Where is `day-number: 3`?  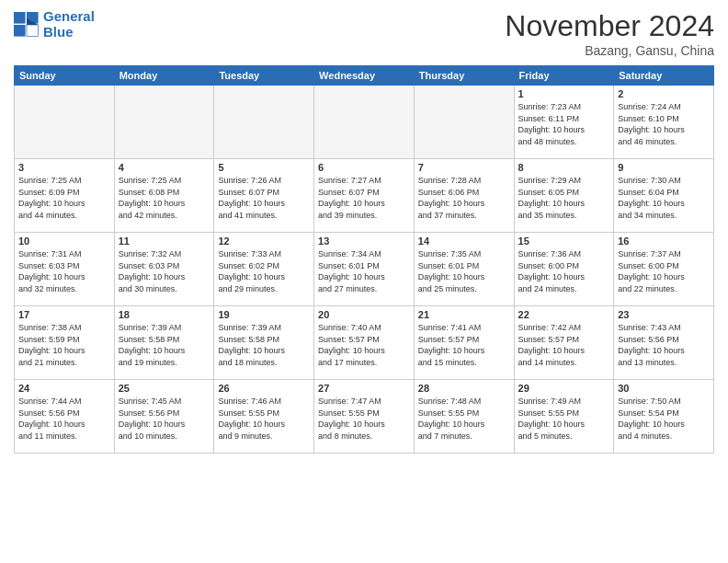
day-number: 3 is located at coordinates (64, 167).